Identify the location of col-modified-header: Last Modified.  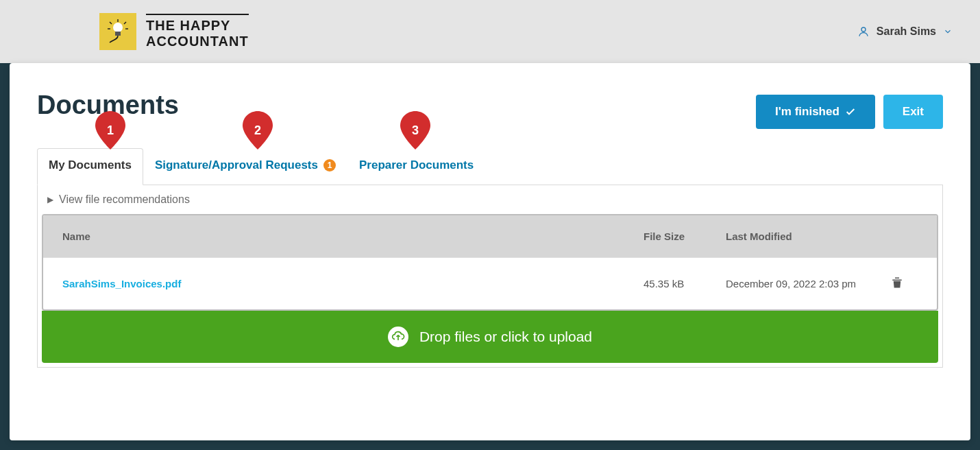
(801, 236).